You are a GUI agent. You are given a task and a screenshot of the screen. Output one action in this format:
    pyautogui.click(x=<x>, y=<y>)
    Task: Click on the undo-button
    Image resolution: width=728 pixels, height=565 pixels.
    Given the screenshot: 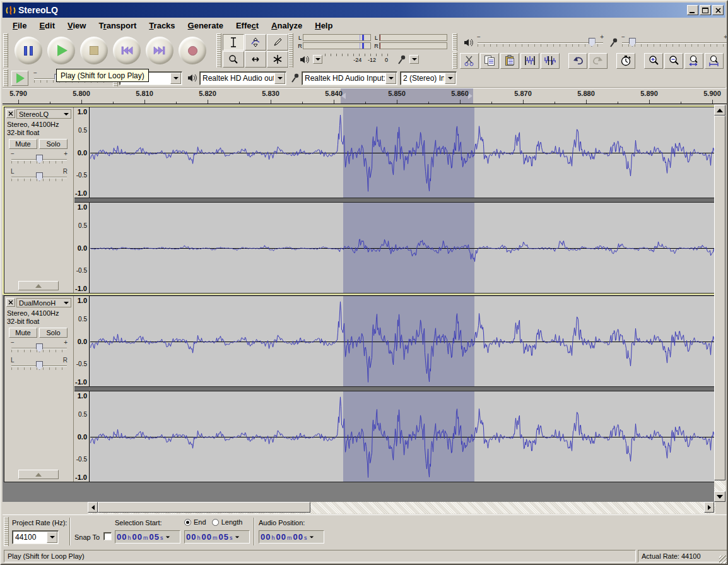 What is the action you would take?
    pyautogui.click(x=578, y=61)
    